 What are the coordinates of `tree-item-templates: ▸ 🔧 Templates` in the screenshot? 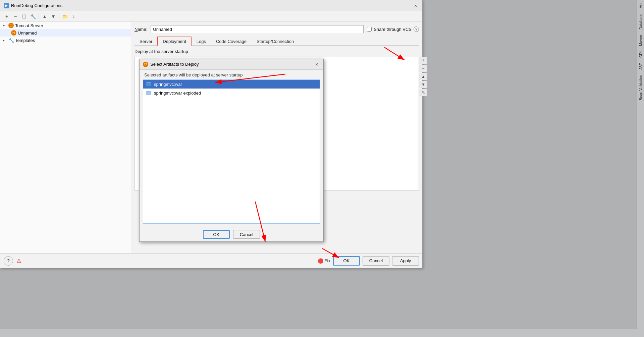 It's located at (66, 40).